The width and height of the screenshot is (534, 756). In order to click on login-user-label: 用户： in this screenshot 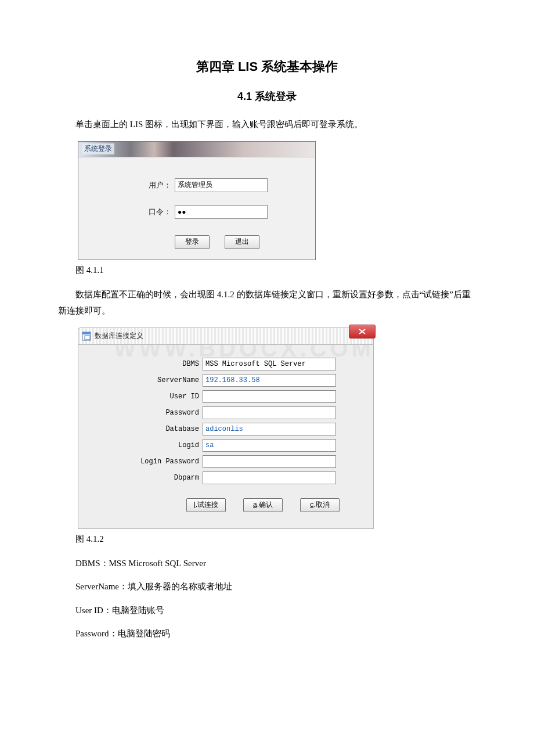, I will do `click(138, 185)`.